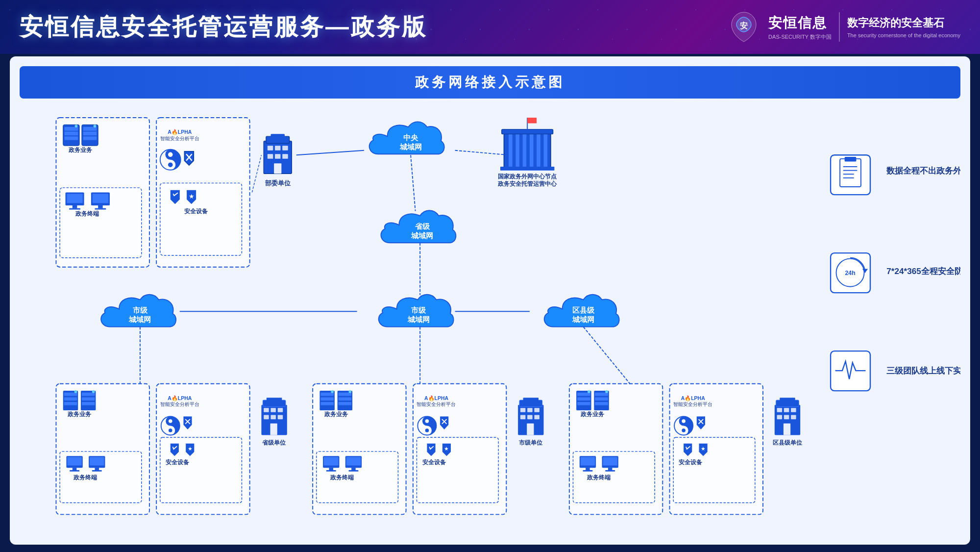  What do you see at coordinates (904, 27) in the screenshot?
I see `logo-tagline-block: 数字经济的安全基石 The security cornerstone of th…` at bounding box center [904, 27].